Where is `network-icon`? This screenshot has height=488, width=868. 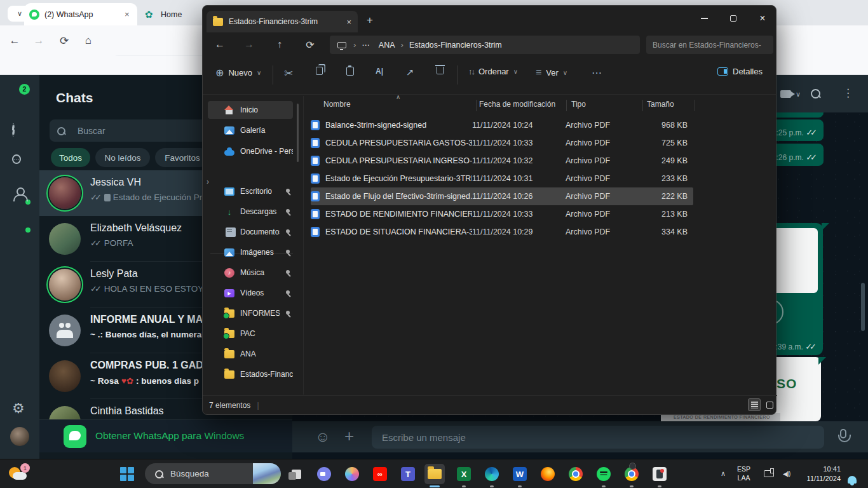 network-icon is located at coordinates (769, 474).